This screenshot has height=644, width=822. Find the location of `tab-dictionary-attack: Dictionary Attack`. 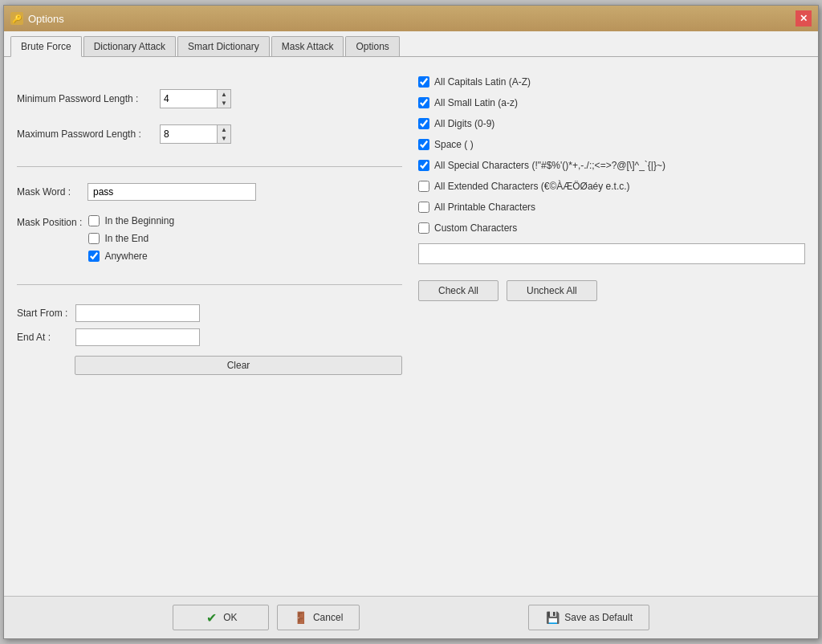

tab-dictionary-attack: Dictionary Attack is located at coordinates (130, 47).